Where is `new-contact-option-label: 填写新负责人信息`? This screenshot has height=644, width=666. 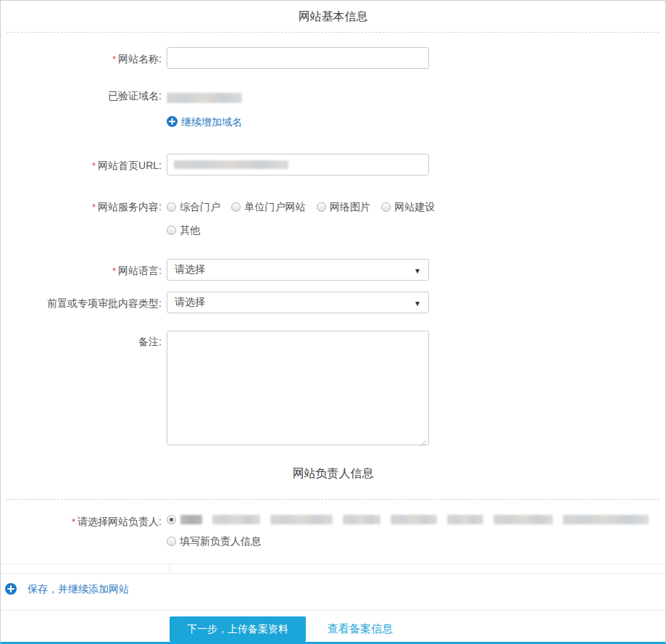
new-contact-option-label: 填写新负责人信息 is located at coordinates (220, 541).